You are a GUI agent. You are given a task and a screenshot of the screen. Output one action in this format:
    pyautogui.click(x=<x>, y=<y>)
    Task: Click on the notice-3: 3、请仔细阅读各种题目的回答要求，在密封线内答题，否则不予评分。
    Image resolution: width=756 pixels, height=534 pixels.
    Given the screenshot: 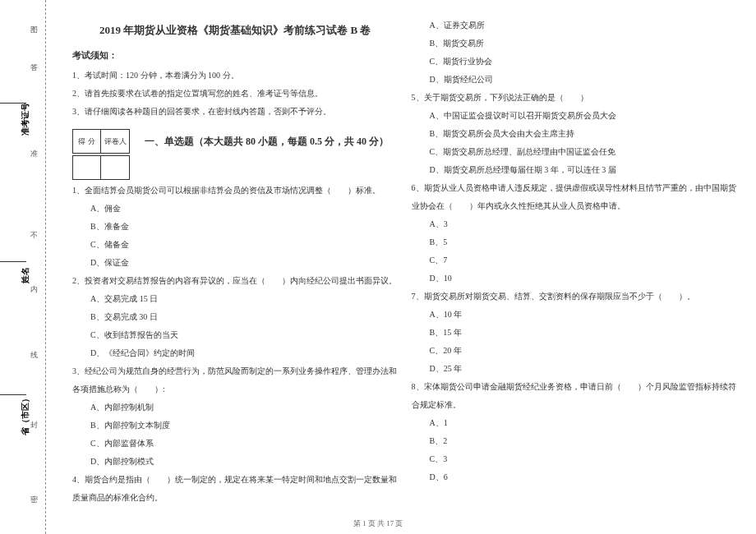 What is the action you would take?
    pyautogui.click(x=235, y=112)
    